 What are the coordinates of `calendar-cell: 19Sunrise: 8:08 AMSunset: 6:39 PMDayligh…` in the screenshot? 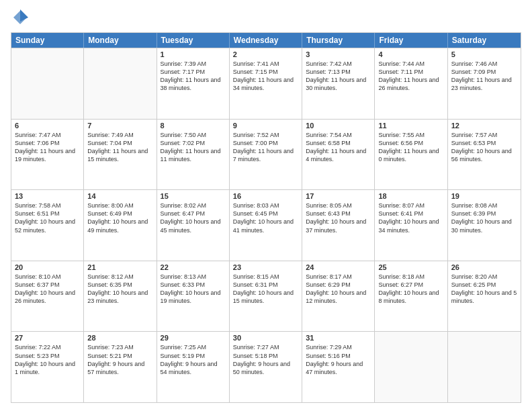 It's located at (484, 226).